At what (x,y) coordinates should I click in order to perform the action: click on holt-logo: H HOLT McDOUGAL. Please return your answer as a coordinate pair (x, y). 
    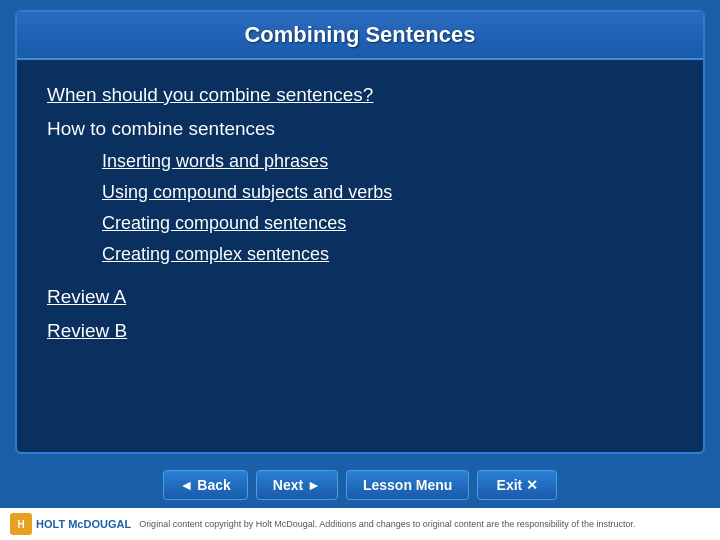
    Looking at the image, I should click on (70, 524).